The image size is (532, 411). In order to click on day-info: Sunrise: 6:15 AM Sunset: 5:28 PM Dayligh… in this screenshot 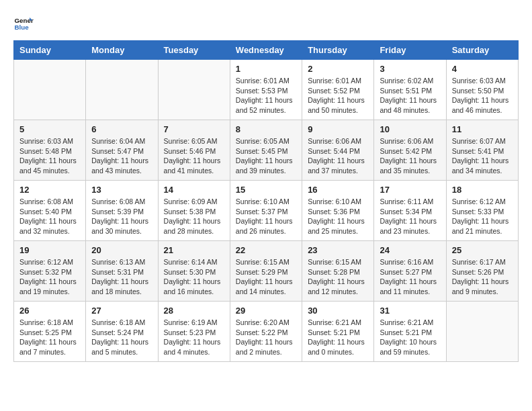, I will do `click(338, 277)`.